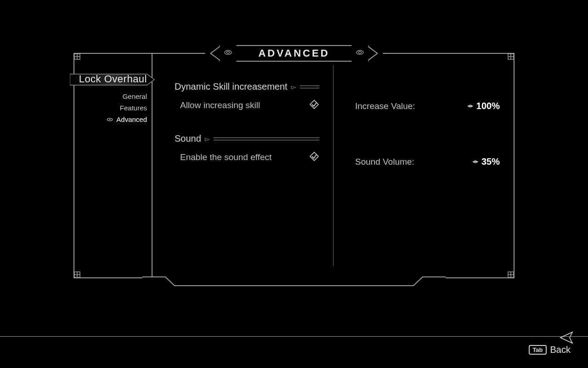  What do you see at coordinates (247, 86) in the screenshot?
I see `section-header-skill: Dynamic Skill increasement ▻` at bounding box center [247, 86].